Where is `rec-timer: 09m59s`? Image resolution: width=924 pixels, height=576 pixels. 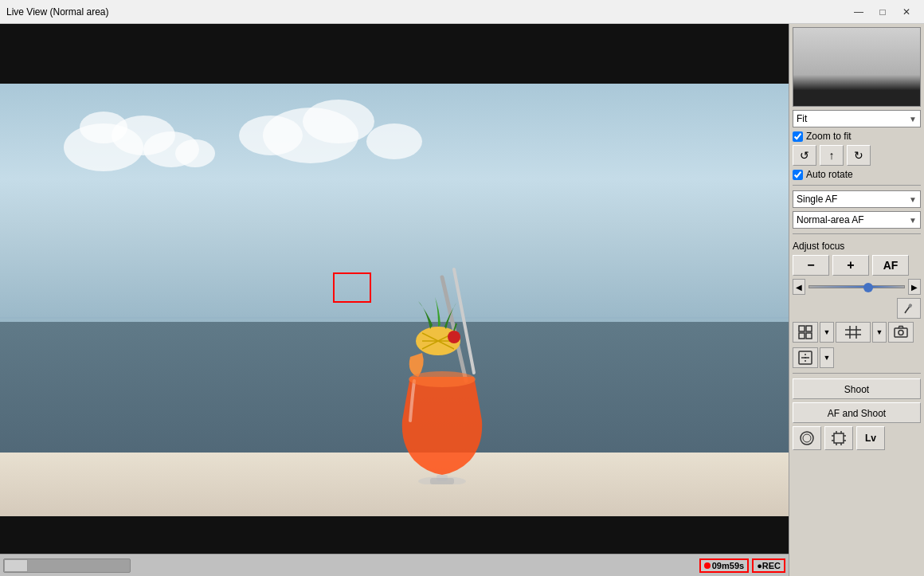 rec-timer: 09m59s is located at coordinates (724, 566).